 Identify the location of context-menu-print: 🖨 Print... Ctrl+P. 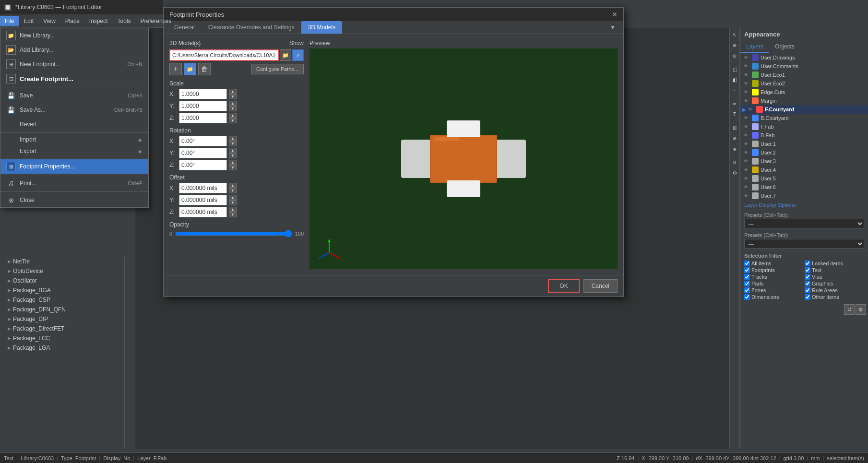
(74, 183).